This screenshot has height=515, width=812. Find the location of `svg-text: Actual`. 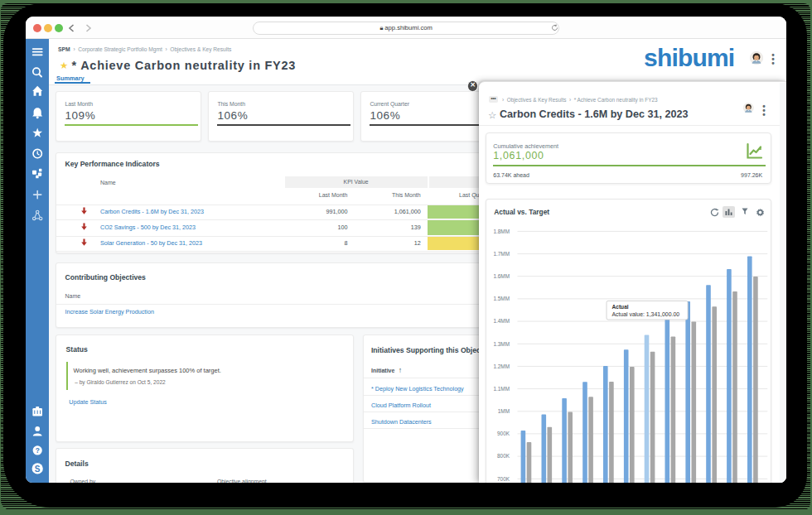

svg-text: Actual is located at coordinates (620, 306).